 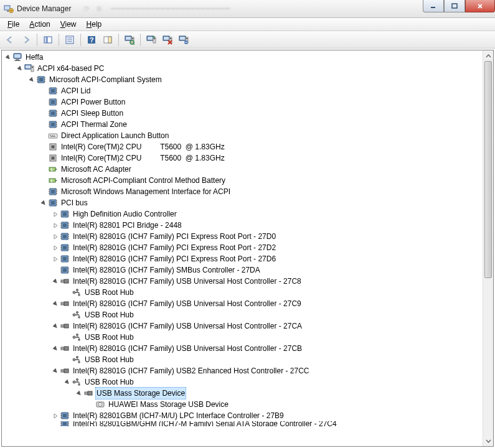 What do you see at coordinates (261, 91) in the screenshot?
I see `tree-node: ACPI Lid` at bounding box center [261, 91].